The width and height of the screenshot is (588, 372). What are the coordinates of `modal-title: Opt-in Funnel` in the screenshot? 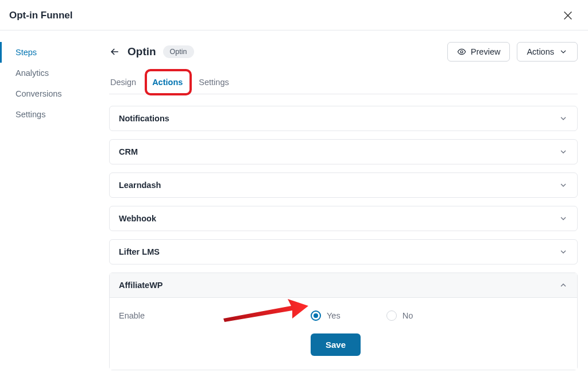 It's located at (41, 16).